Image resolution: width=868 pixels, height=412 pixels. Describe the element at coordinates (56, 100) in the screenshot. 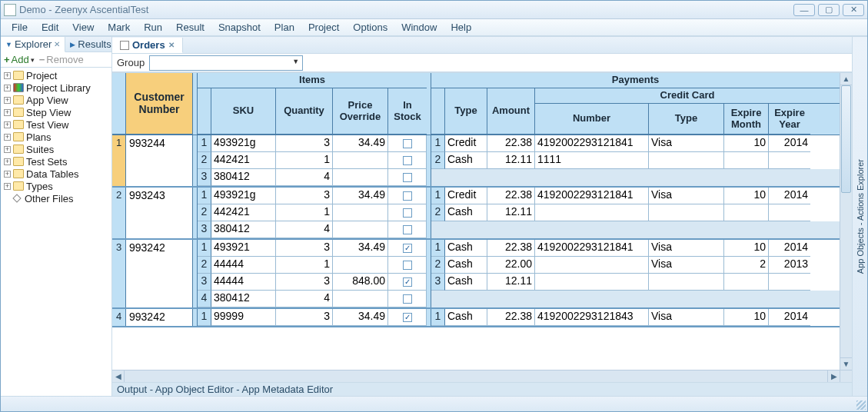

I see `tree-node: +App View` at that location.